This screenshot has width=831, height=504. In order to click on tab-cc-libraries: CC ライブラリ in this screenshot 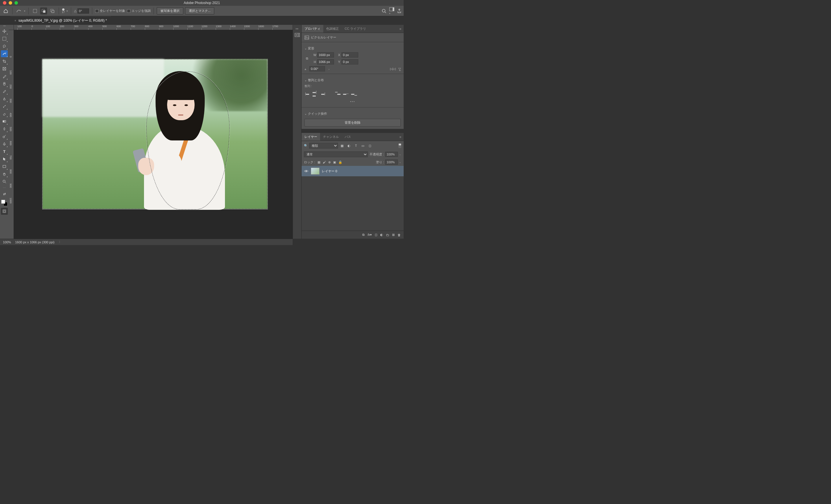, I will do `click(355, 29)`.